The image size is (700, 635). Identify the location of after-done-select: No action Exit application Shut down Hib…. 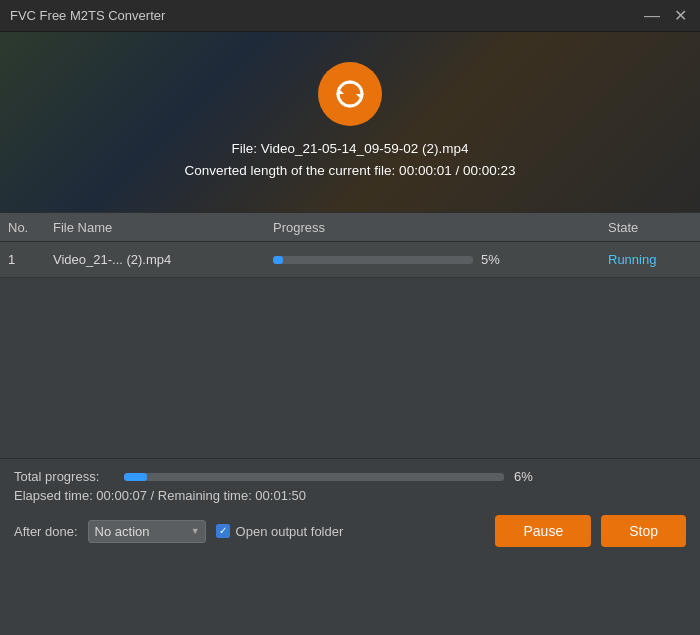
(147, 532).